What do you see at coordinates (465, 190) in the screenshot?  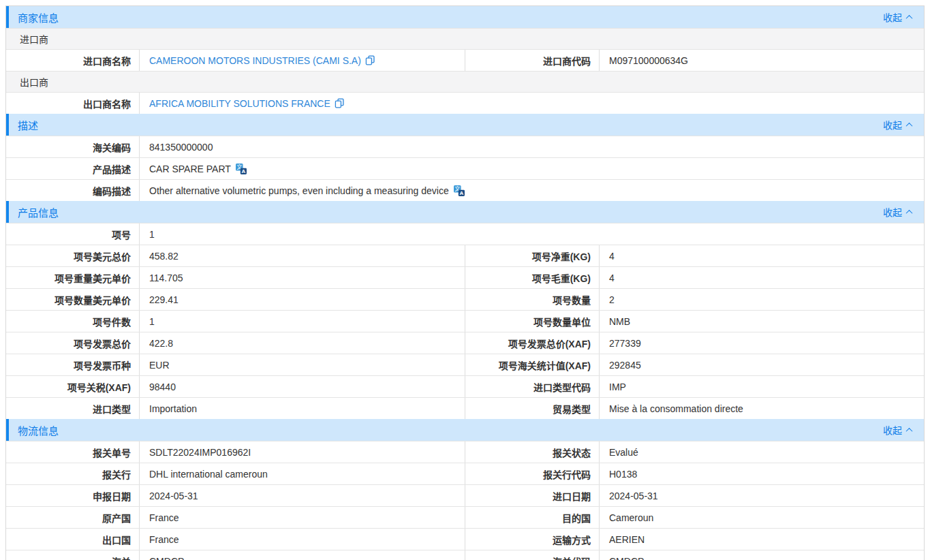 I see `field-row: 编码描述 Other alternative volumetric pumps,…` at bounding box center [465, 190].